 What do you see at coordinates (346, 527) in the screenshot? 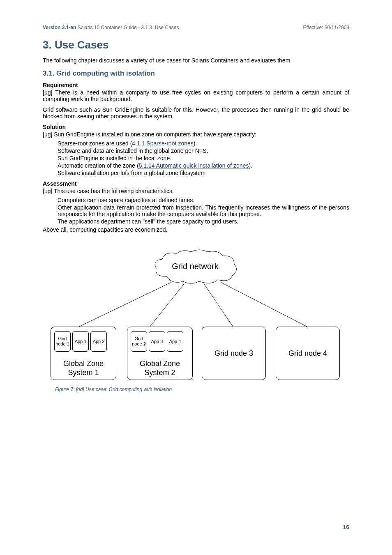
I see `page-number: 16` at bounding box center [346, 527].